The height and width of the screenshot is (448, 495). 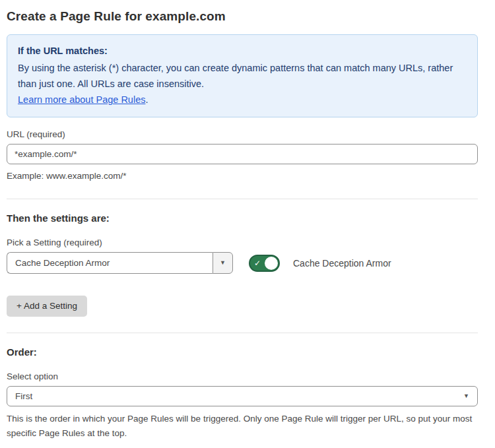 I want to click on setting-select-arrow-button: ▼, so click(x=223, y=263).